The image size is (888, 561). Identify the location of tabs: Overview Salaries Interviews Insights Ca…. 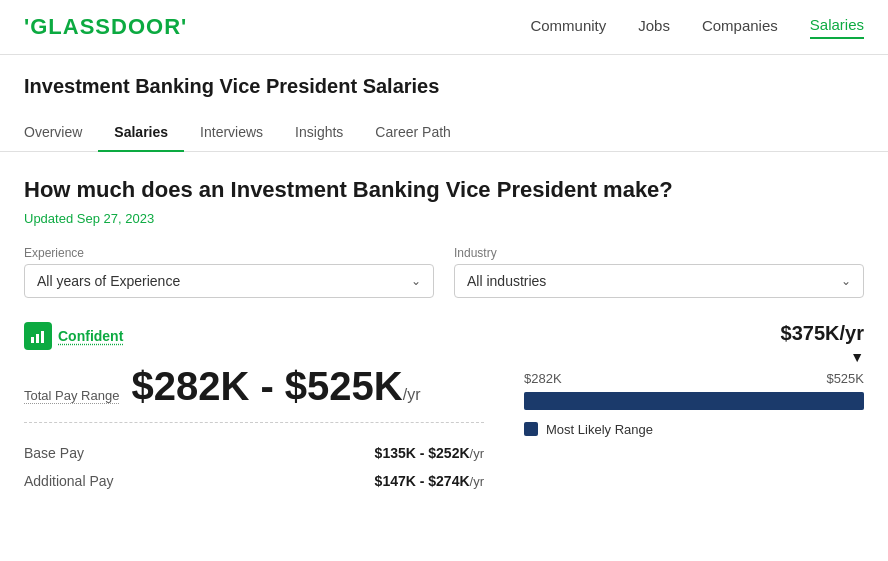
(444, 133).